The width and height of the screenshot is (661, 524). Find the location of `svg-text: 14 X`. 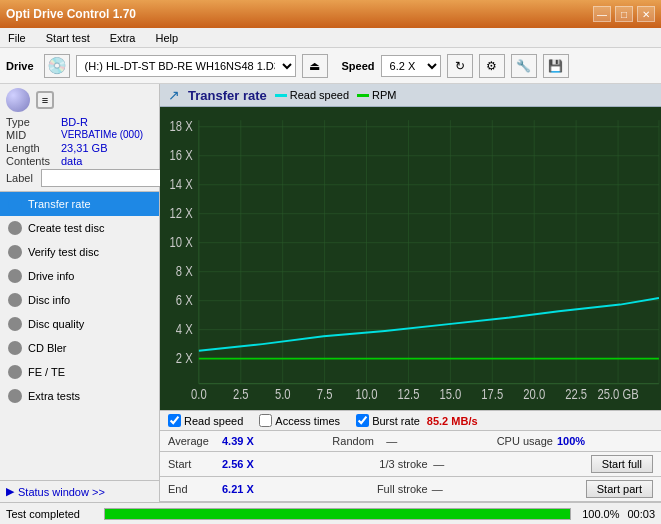

svg-text: 14 X is located at coordinates (182, 184).